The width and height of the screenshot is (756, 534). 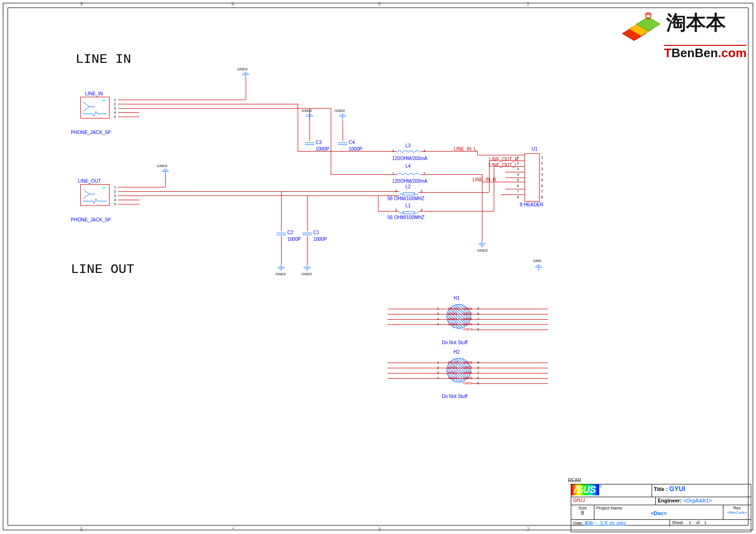 I want to click on u1-rp3: 3, so click(x=542, y=169).